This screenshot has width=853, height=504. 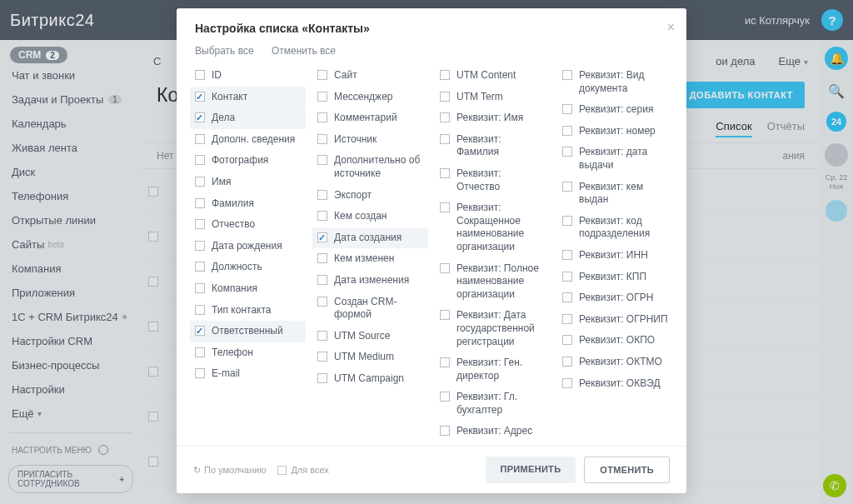 What do you see at coordinates (248, 225) in the screenshot?
I see `column-option: Отчество` at bounding box center [248, 225].